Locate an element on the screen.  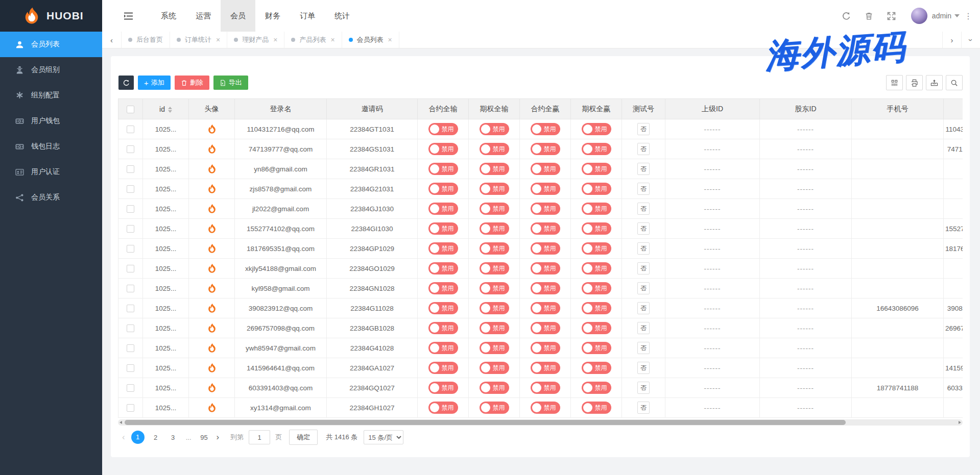
page-number-3: 3 is located at coordinates (173, 438).